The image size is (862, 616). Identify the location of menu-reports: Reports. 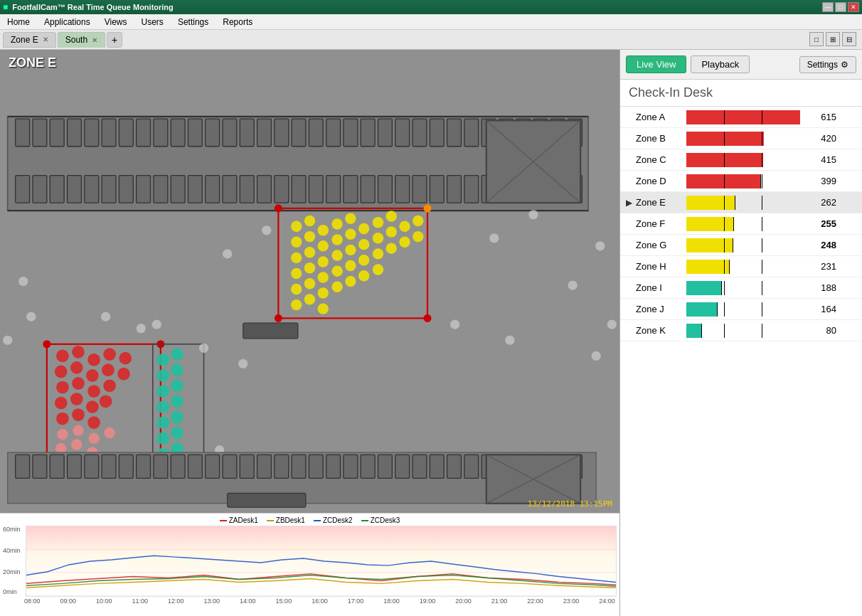
(238, 21).